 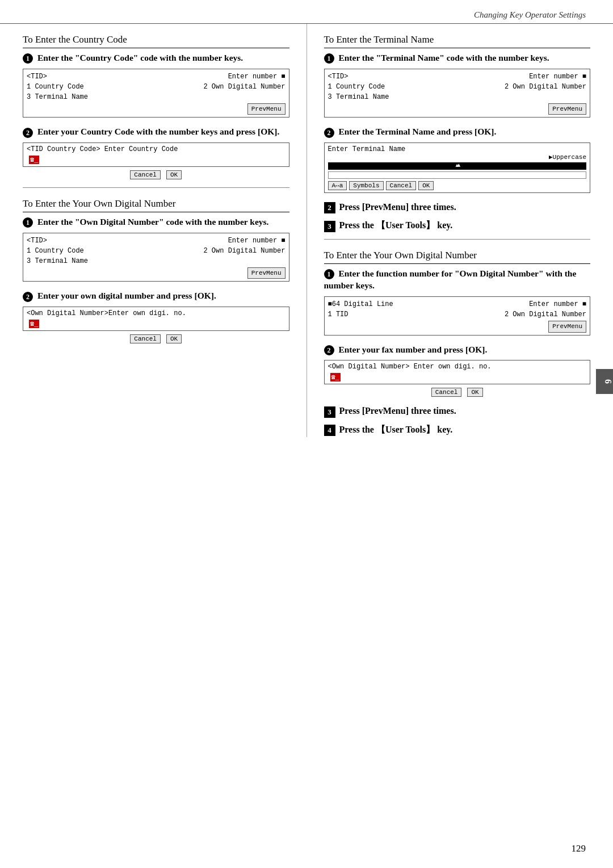 What do you see at coordinates (156, 339) in the screenshot?
I see `cancel-ok-od-2: Cancel OK` at bounding box center [156, 339].